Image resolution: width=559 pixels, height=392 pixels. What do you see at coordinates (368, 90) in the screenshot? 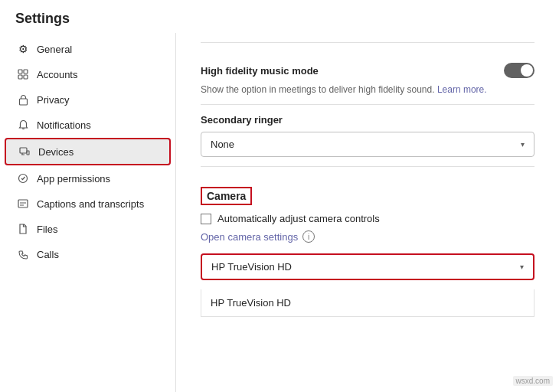
I see `high-fidelity-desc: Show the option in meetings to deliver h…` at bounding box center [368, 90].